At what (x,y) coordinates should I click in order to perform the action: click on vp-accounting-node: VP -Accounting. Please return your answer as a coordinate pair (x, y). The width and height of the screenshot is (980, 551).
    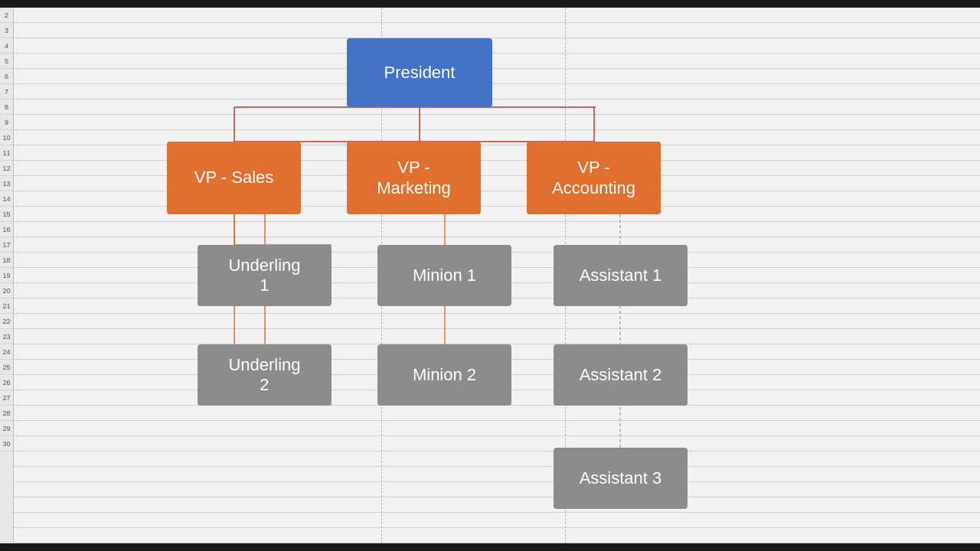
    Looking at the image, I should click on (594, 178).